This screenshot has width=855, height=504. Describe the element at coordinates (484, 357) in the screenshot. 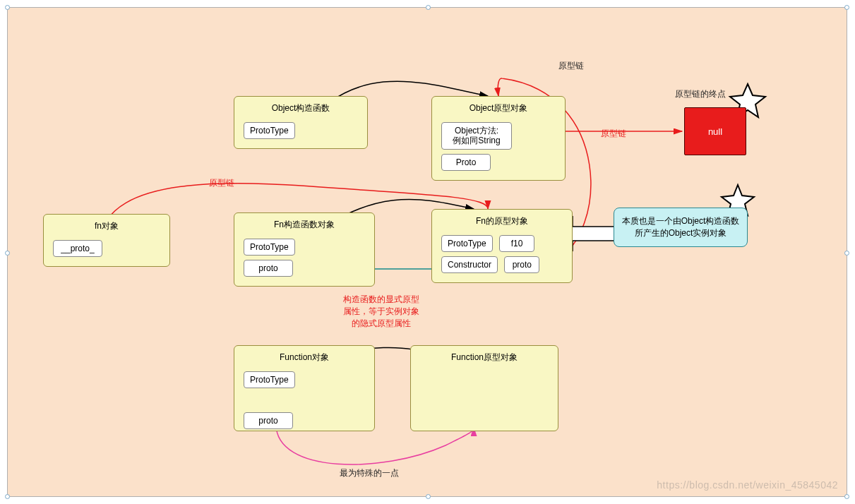

I see `box-title: Function原型对象` at that location.